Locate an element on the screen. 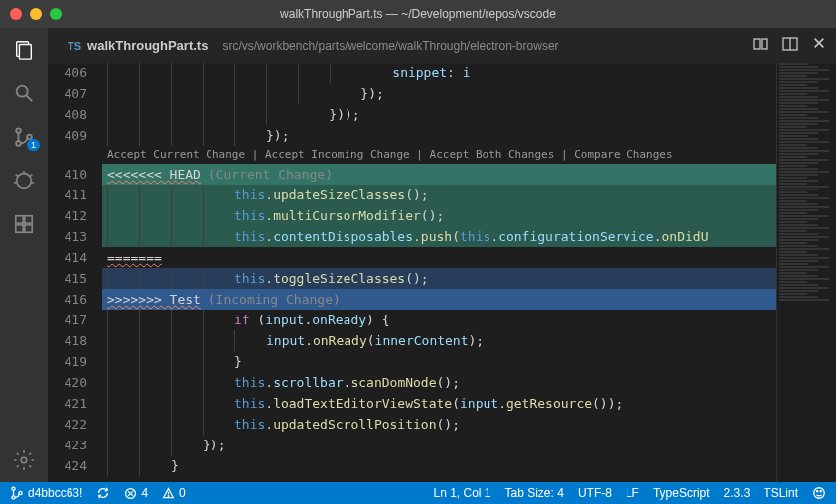  close-editor-icon is located at coordinates (819, 46).